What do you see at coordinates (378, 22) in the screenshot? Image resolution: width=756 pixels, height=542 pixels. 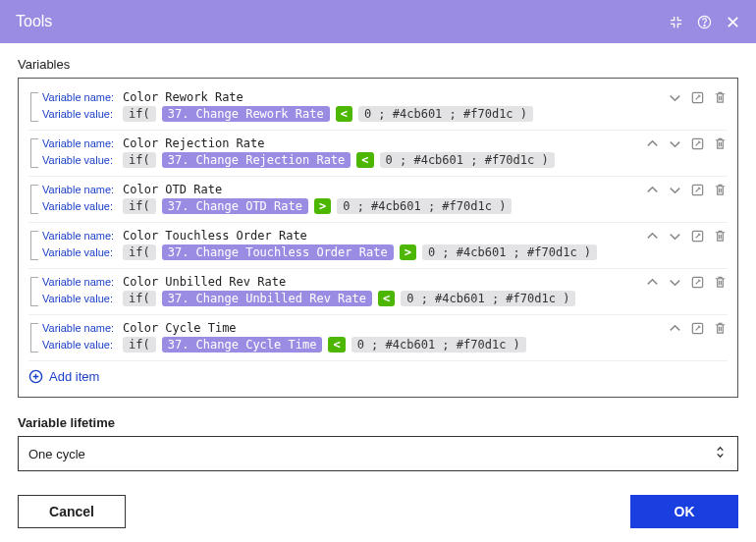 I see `dialog-header: Tools` at bounding box center [378, 22].